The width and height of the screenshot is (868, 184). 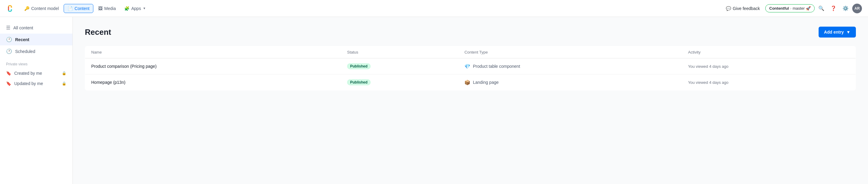 What do you see at coordinates (70, 8) in the screenshot?
I see `content-icon: 📄` at bounding box center [70, 8].